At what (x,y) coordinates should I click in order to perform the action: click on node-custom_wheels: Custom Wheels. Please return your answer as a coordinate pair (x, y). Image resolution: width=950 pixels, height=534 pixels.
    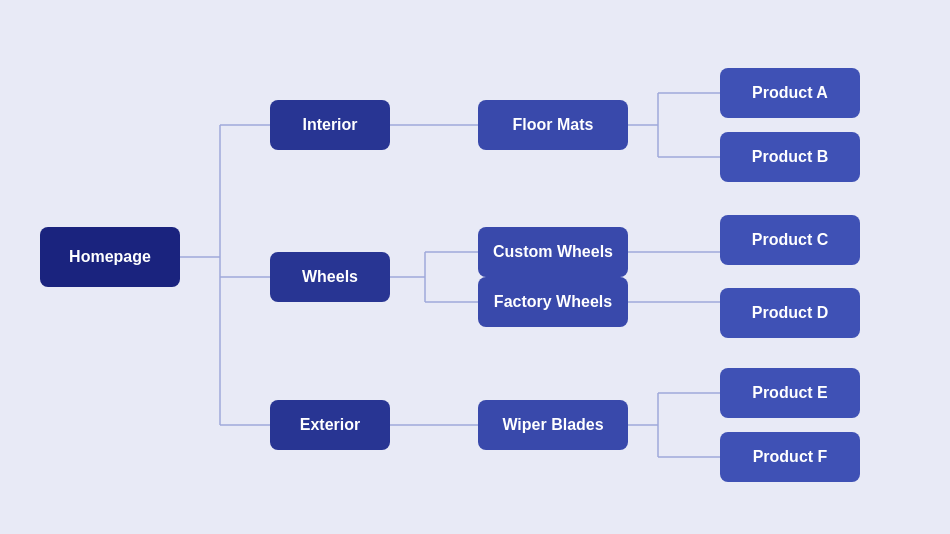
    Looking at the image, I should click on (553, 252).